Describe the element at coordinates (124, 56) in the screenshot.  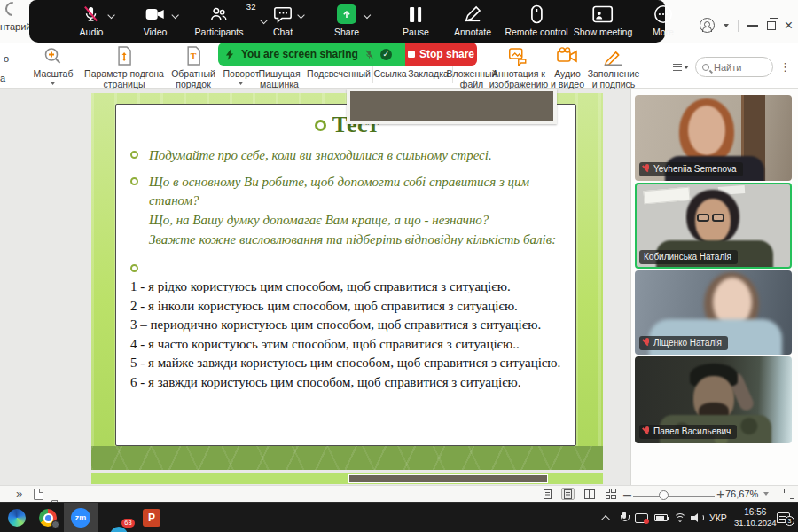
I see `page-fit-icon` at that location.